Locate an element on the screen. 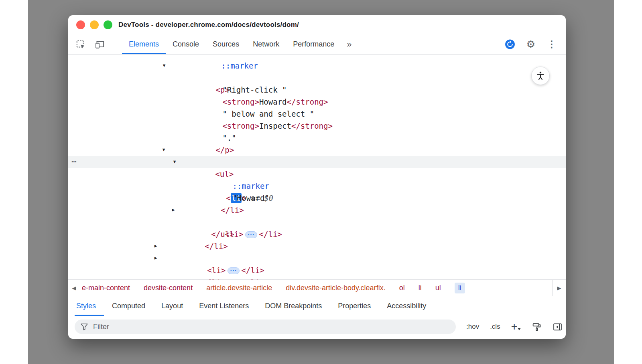  tab-sources-label: Sources is located at coordinates (226, 44).